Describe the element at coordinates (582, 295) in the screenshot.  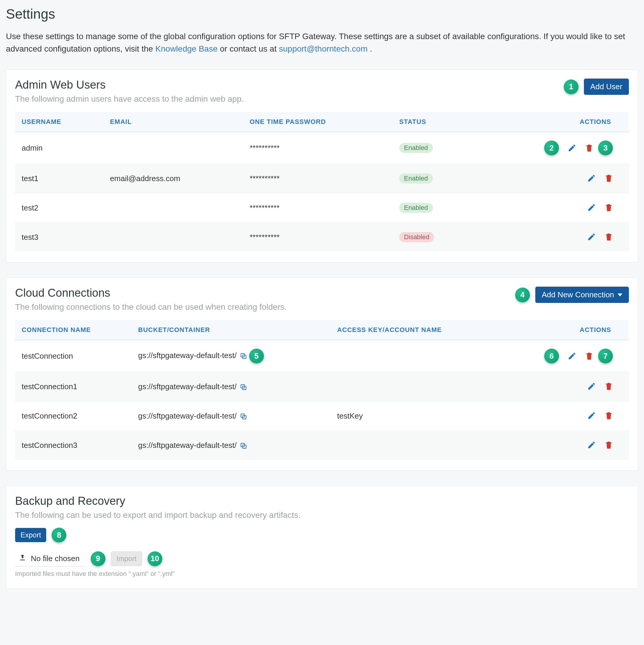
I see `add-connection-button: Add New Connection` at that location.